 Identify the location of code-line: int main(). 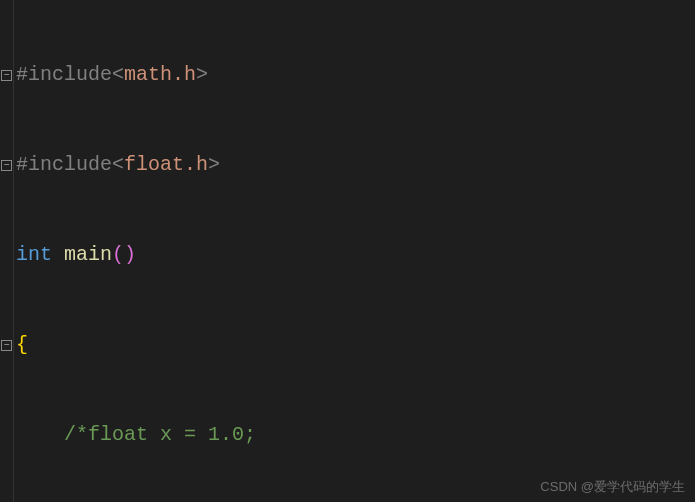
(356, 255).